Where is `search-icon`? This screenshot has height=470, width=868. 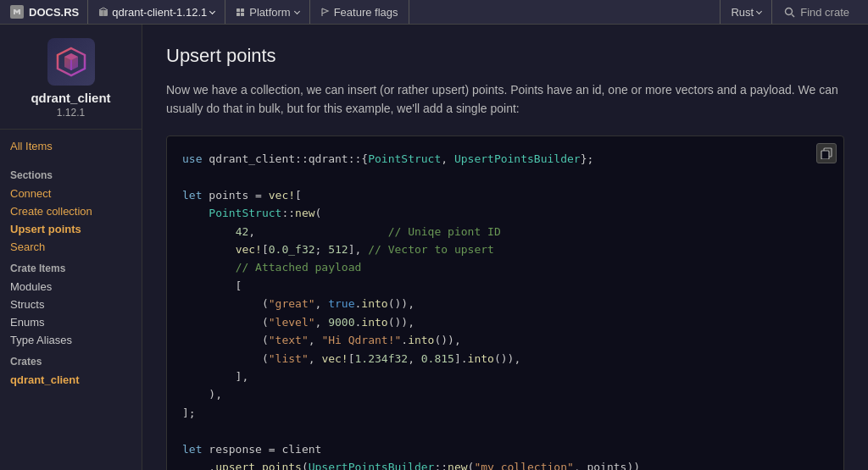 search-icon is located at coordinates (790, 12).